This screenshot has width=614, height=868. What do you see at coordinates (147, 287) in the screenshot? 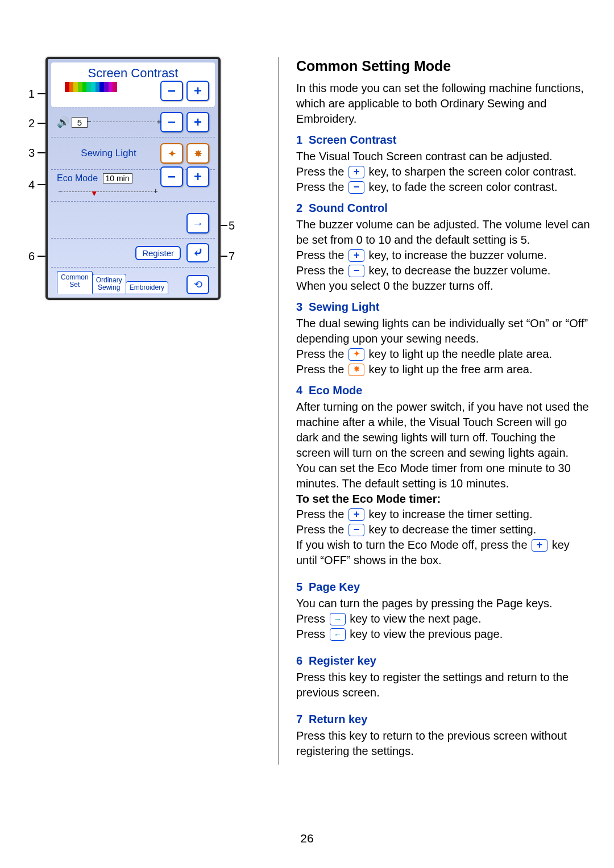
I see `tab-embroidery: Embroidery` at bounding box center [147, 287].